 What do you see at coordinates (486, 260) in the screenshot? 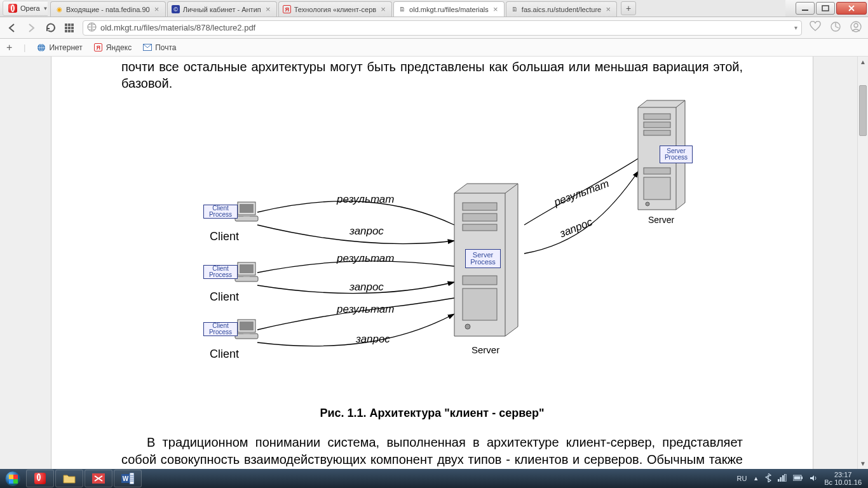
I see `diagram-server-main: Server Process` at bounding box center [486, 260].